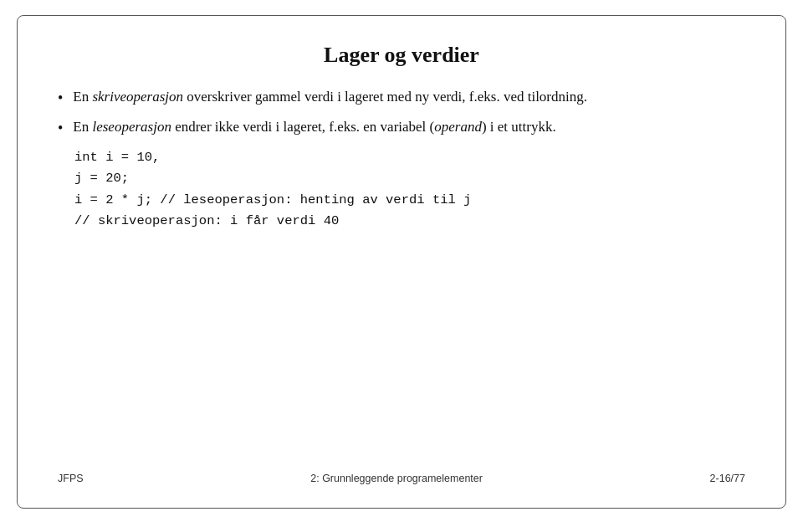 This screenshot has height=532, width=803. What do you see at coordinates (410, 190) in the screenshot?
I see `code-block: int i = 10, j = 20; i = 2 * j; // leseop…` at bounding box center [410, 190].